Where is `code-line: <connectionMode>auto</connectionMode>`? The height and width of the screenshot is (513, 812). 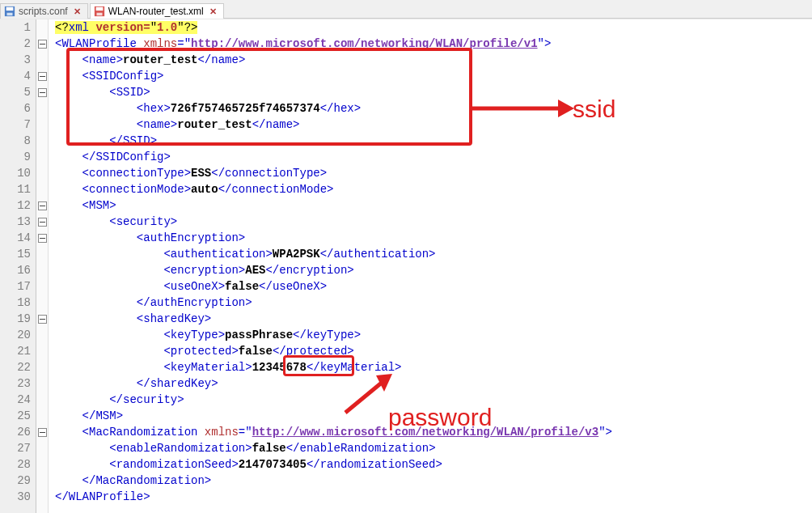
code-line: <connectionMode>auto</connectionMode> is located at coordinates (433, 189).